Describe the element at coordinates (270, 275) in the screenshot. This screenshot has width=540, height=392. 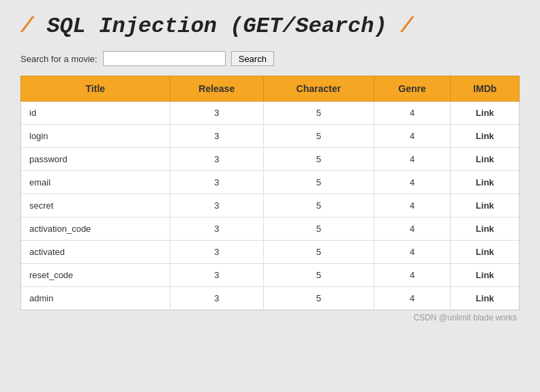
I see `table-row: reset_code354Link` at that location.